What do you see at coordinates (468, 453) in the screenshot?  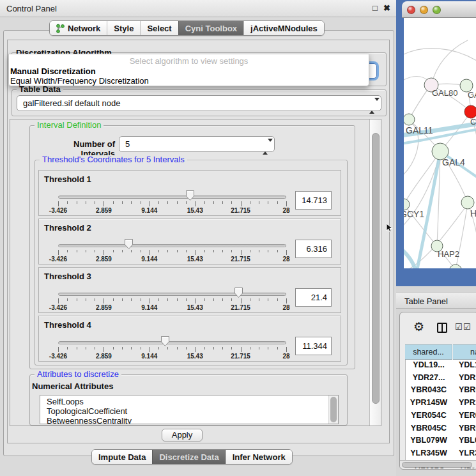 I see `table-cell: YLR3` at bounding box center [468, 453].